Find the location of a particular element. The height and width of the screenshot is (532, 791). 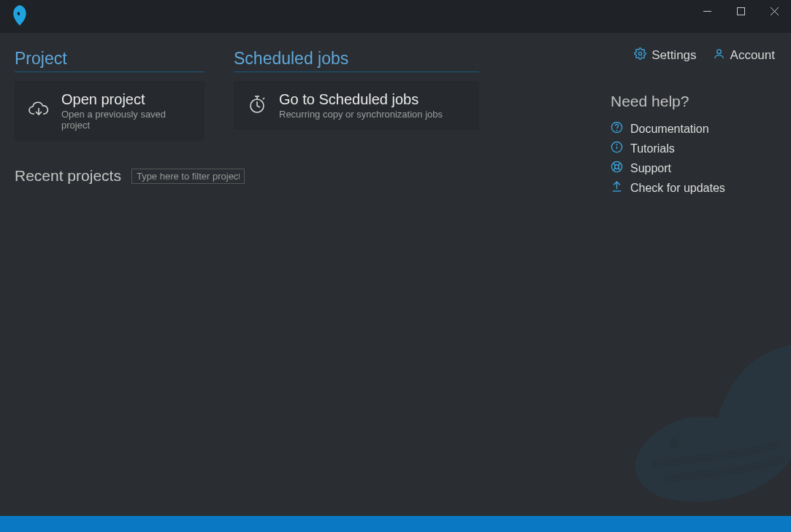

scheduled-jobs-card: Go to Scheduled jobs Recurring copy or s… is located at coordinates (356, 105).